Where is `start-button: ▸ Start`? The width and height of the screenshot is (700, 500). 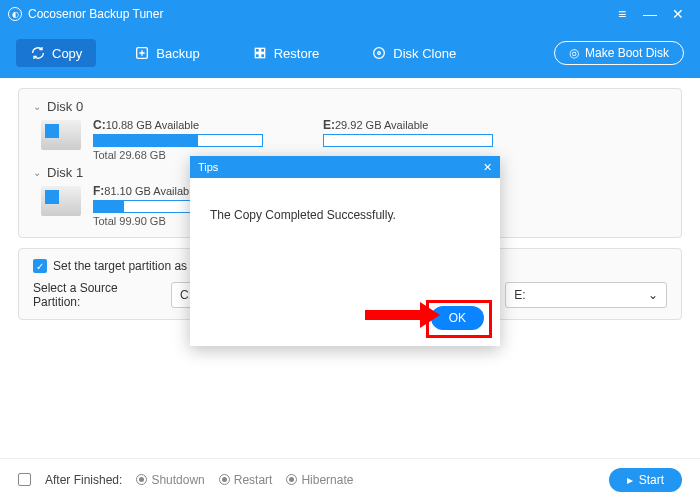
start-button: ▸ Start is located at coordinates (646, 480).